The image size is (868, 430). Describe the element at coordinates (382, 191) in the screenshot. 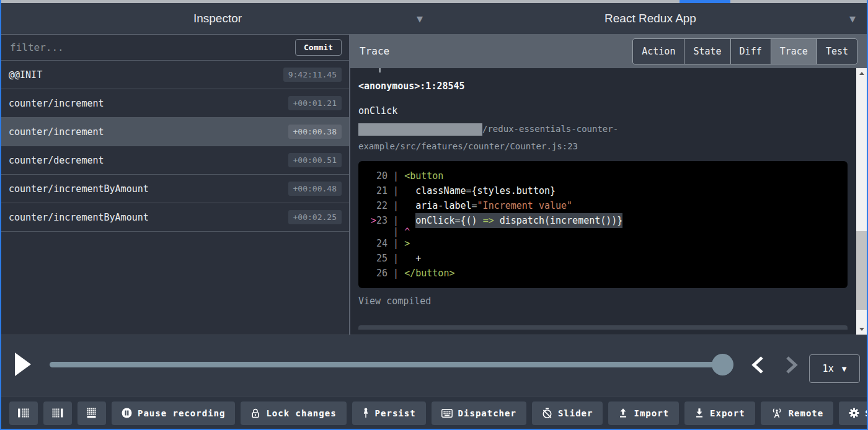

I see `code-line-number: 21` at that location.